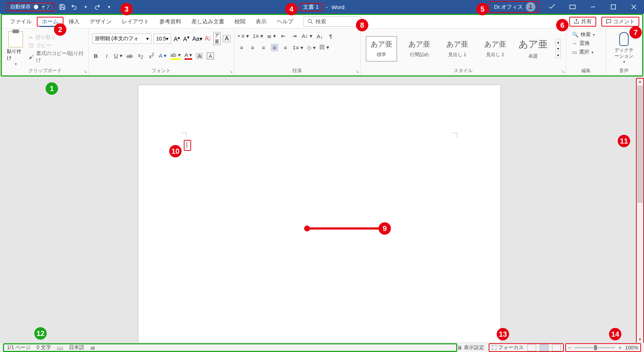  I want to click on ltr-icon: A↕ ▾, so click(307, 36).